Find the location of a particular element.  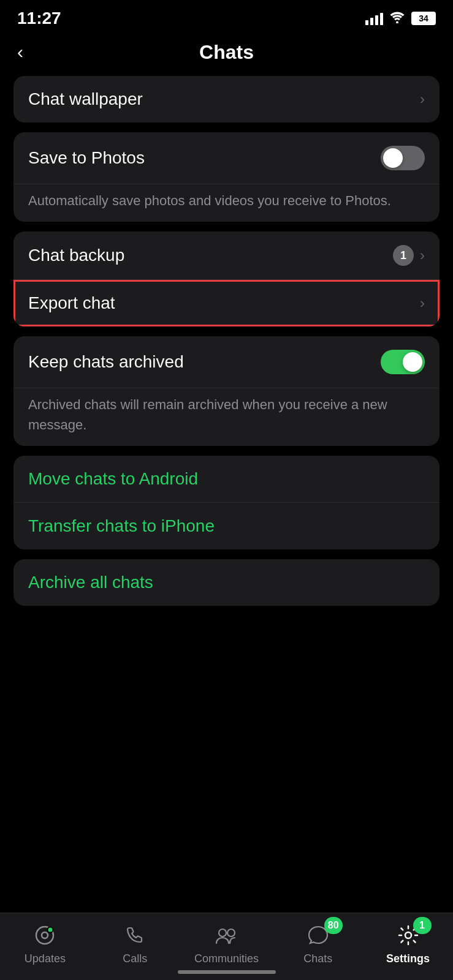

calls-icon is located at coordinates (135, 935).